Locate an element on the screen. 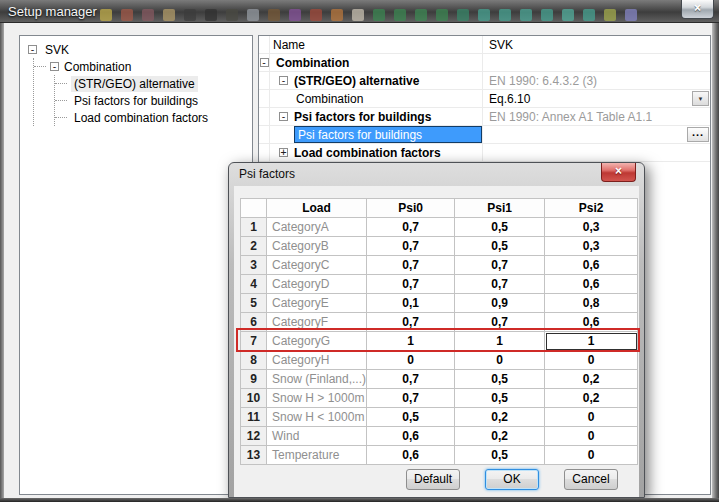  load-cell: CategoryE is located at coordinates (317, 304).